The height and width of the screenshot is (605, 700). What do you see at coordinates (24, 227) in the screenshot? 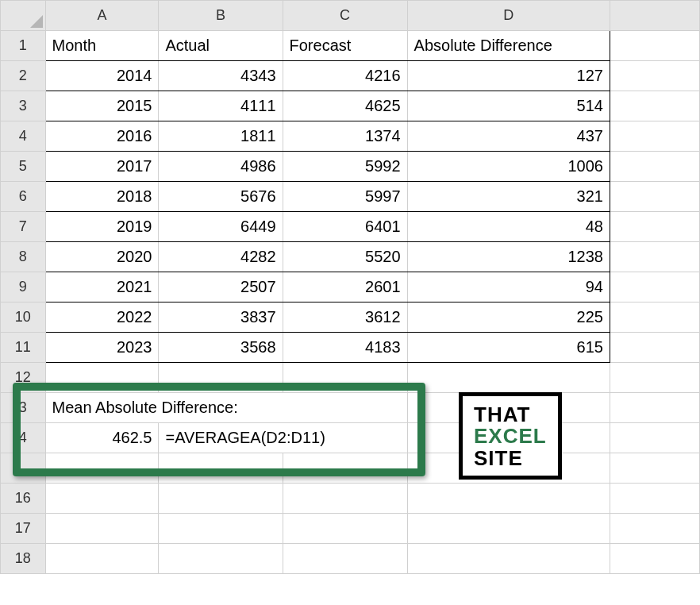
I see `row-header-7: 7` at bounding box center [24, 227].